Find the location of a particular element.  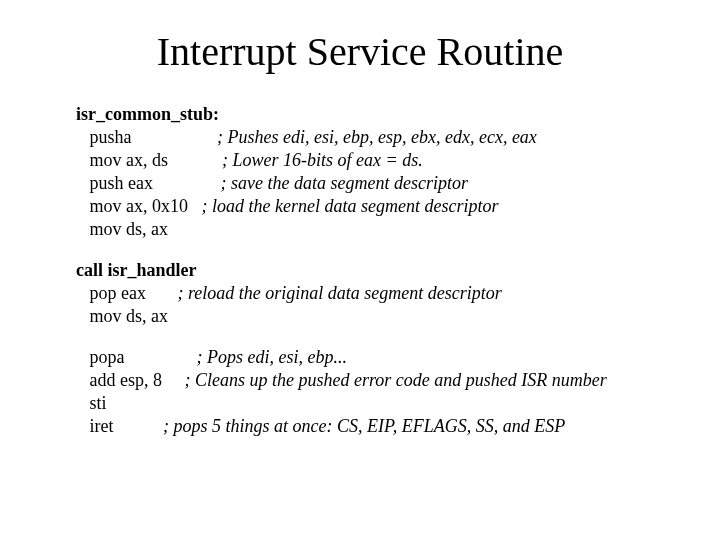

code-comment: ; pops 5 things at once: CS, EIP, EFLAGS… is located at coordinates (364, 426).